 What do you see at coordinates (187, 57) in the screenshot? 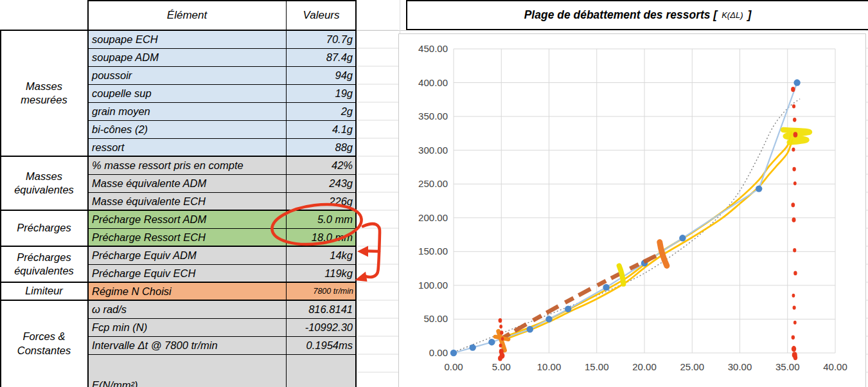
I see `table-cell-label: soupape ADM` at bounding box center [187, 57].